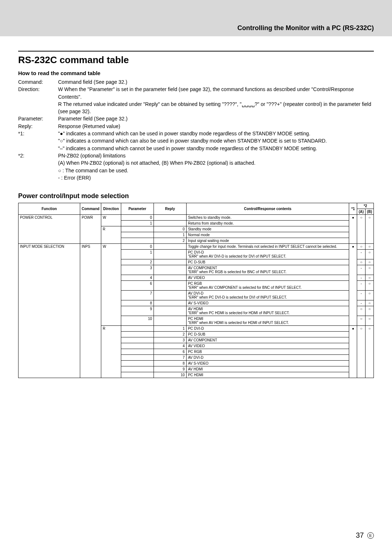 The image size is (392, 554). I want to click on table-cell: PC HDMI, so click(268, 375).